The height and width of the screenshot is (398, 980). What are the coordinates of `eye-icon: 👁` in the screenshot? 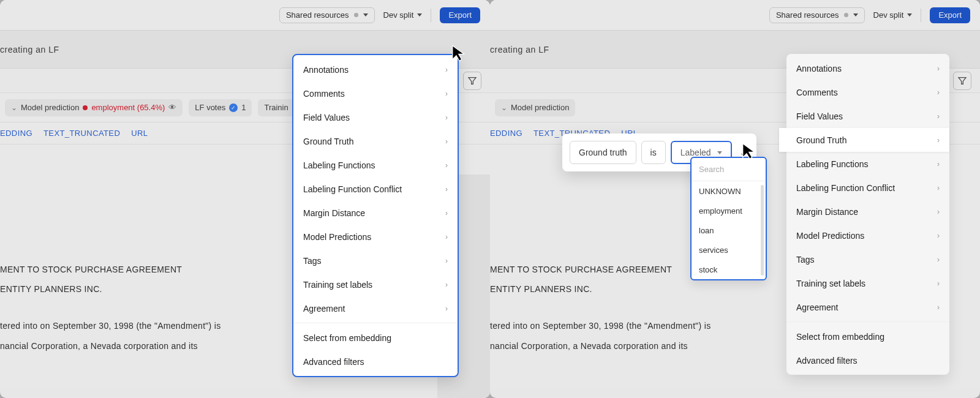 It's located at (173, 108).